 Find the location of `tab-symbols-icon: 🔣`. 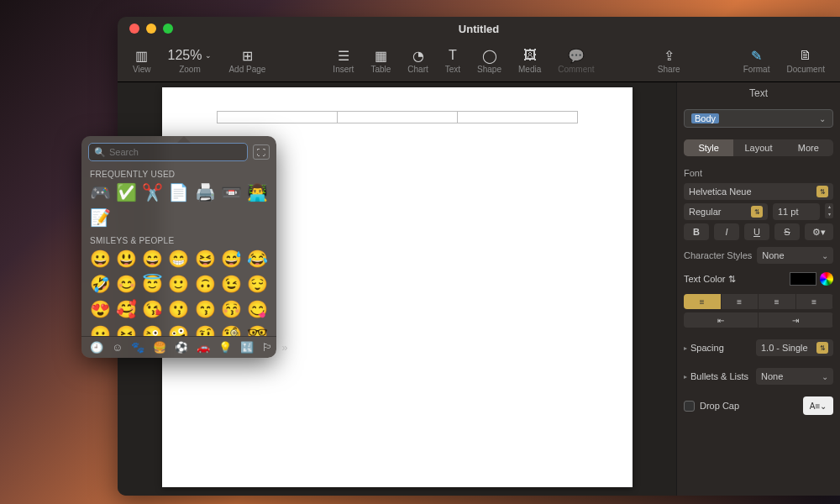

tab-symbols-icon: 🔣 is located at coordinates (247, 348).